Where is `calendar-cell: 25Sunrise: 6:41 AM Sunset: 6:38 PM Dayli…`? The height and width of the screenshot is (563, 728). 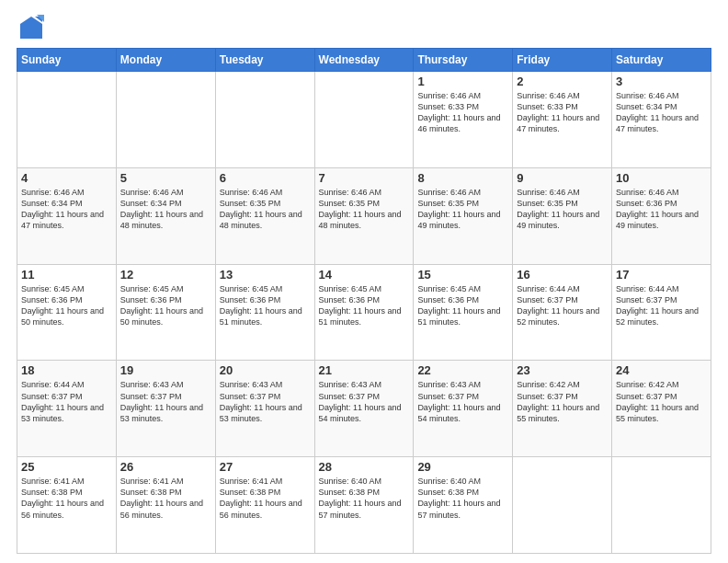
calendar-cell: 25Sunrise: 6:41 AM Sunset: 6:38 PM Dayli… is located at coordinates (67, 506).